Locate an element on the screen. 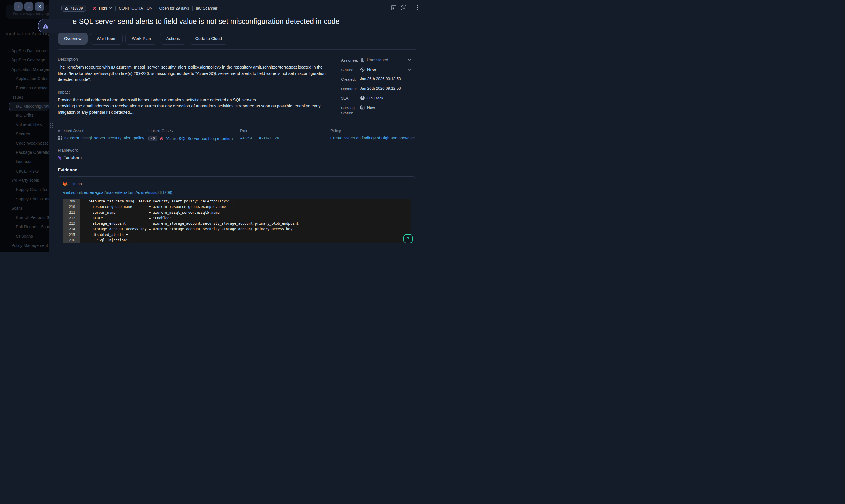  system-banner-text: We are experiencing a pr is located at coordinates (31, 14).